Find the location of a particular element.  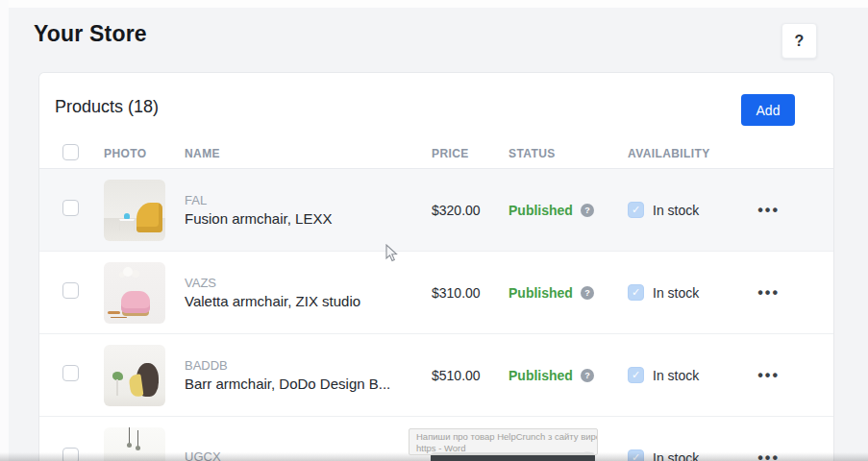

products-count-title: Products (18) is located at coordinates (107, 108).